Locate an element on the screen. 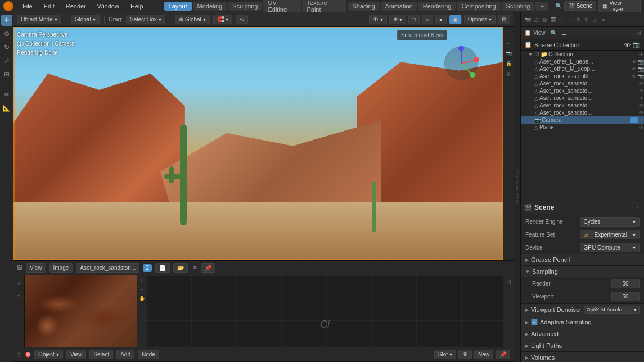  pin-image-btn: 📌 is located at coordinates (208, 268).